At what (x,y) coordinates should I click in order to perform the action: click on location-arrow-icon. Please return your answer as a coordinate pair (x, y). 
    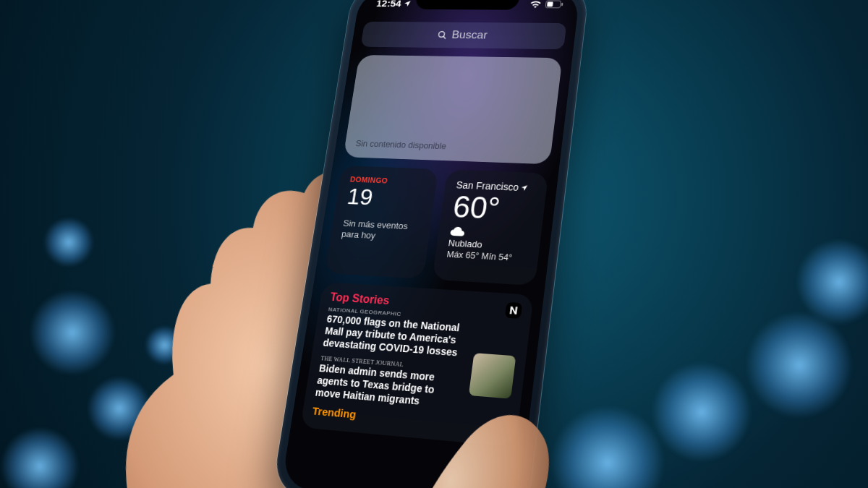
    Looking at the image, I should click on (524, 187).